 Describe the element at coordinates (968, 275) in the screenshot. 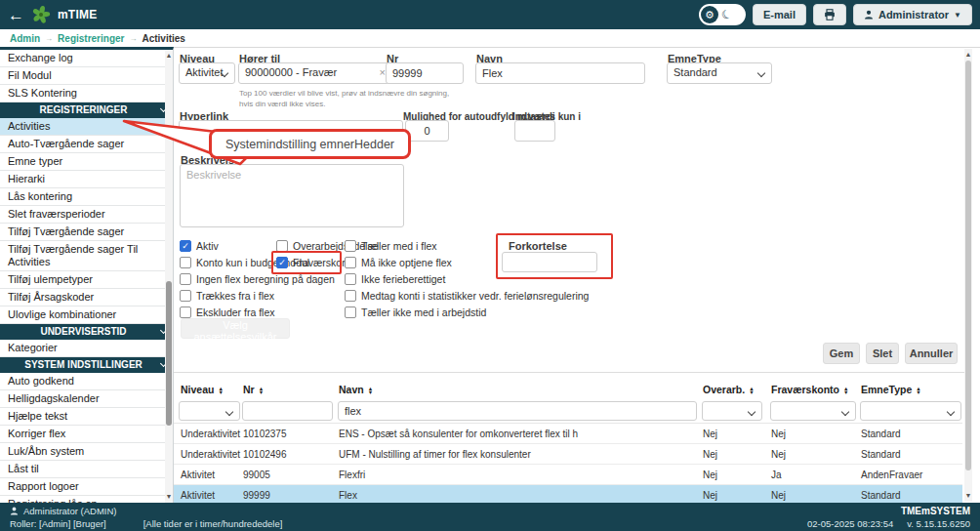

I see `main-scrollbar: ▲ ▼` at that location.